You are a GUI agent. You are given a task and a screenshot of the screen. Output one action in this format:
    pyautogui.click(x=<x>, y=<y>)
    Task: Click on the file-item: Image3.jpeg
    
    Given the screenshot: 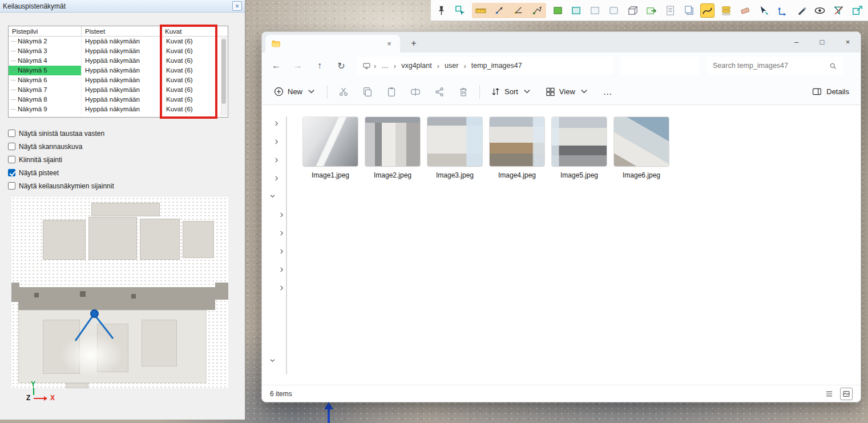 What is the action you would take?
    pyautogui.click(x=455, y=148)
    